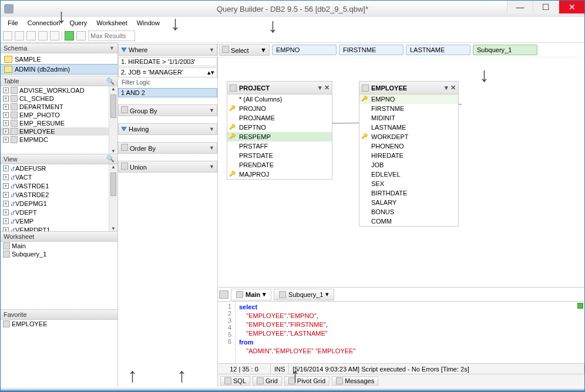 This screenshot has width=585, height=392. Describe the element at coordinates (59, 195) in the screenshot. I see `view-item: +ᵭVASTRDE2` at that location.